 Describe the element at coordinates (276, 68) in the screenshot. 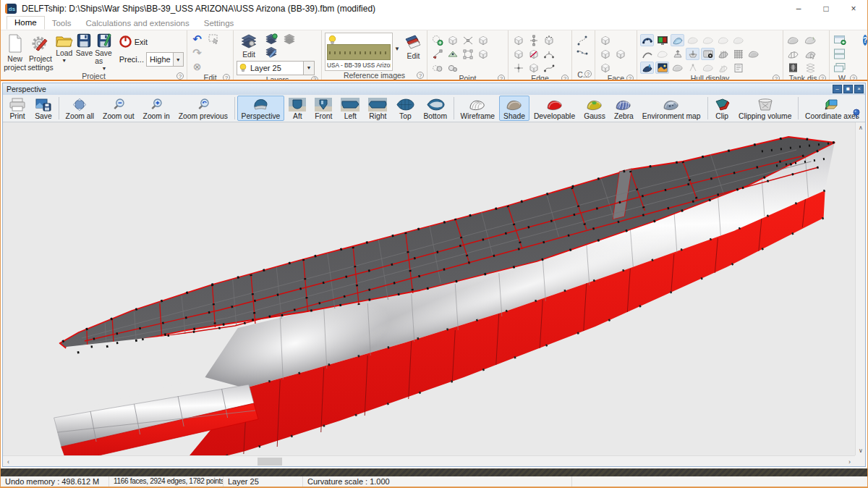

I see `layer-select: Layer 25 ▼` at that location.